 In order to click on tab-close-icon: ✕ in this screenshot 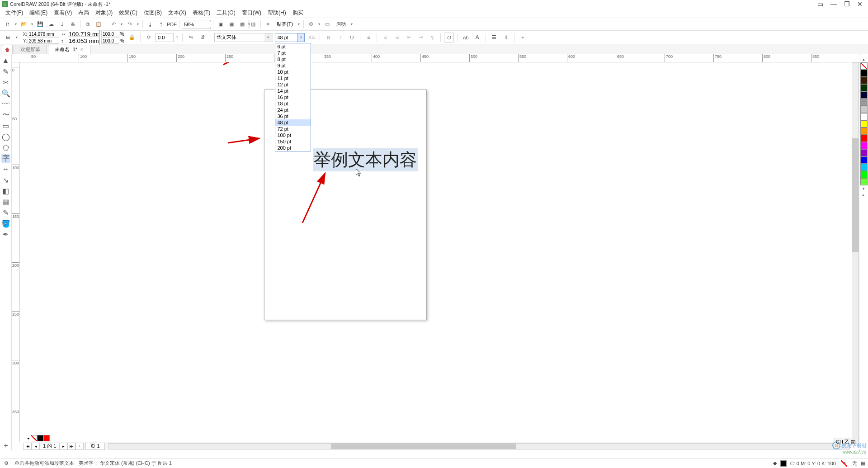, I will do `click(82, 50)`.